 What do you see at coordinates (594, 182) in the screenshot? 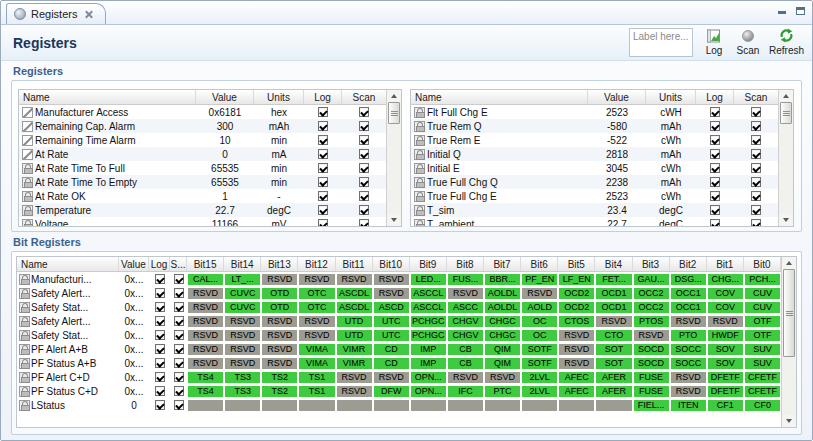
I see `register-row: True Full Chg Q2238mAh` at bounding box center [594, 182].